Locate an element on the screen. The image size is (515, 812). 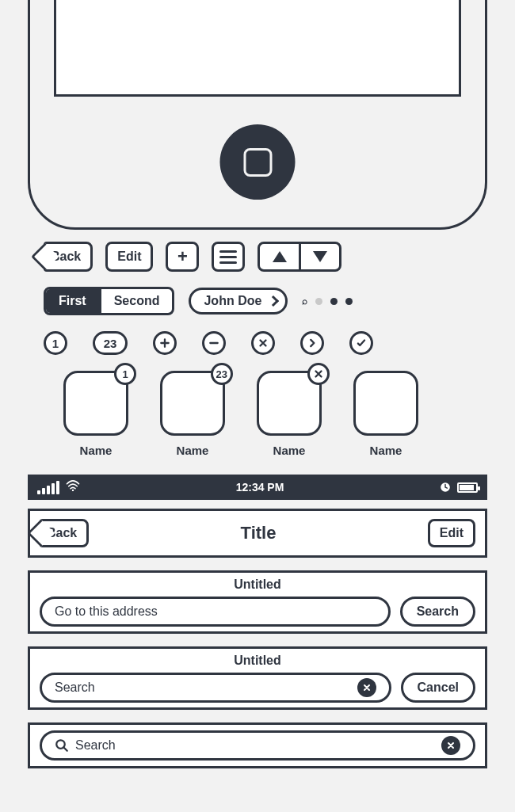
close-circle-icon is located at coordinates (263, 343).